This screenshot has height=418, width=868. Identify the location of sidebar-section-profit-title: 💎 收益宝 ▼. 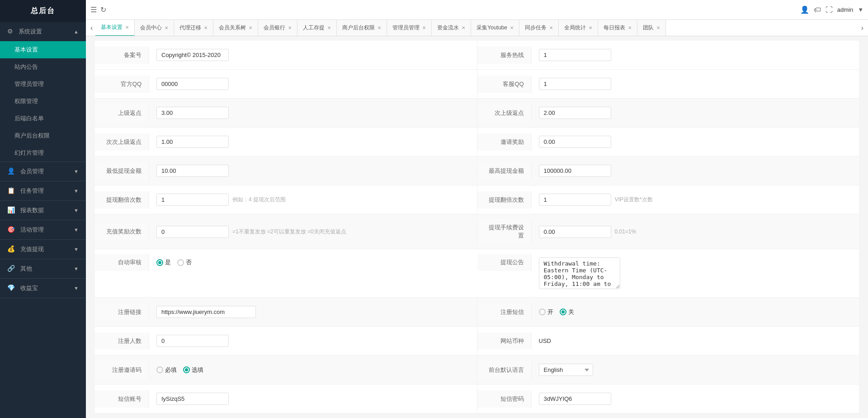
(43, 288).